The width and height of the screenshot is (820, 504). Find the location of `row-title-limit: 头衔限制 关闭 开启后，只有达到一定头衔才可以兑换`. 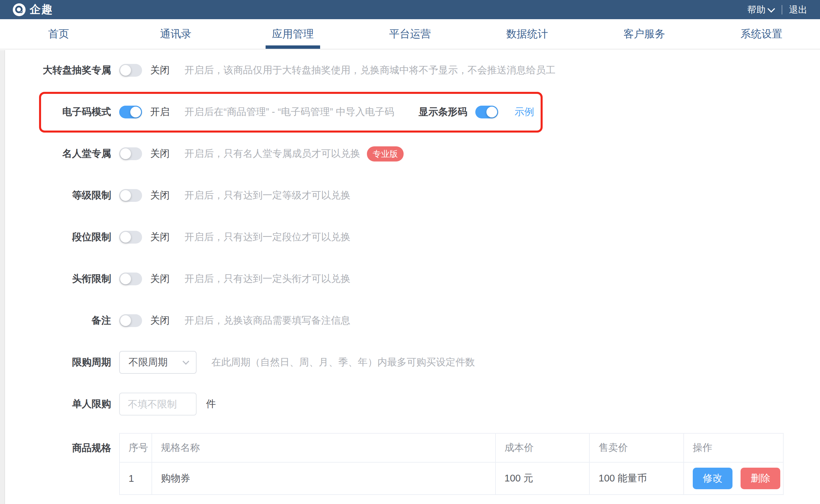

row-title-limit: 头衔限制 关闭 开启后，只有达到一定头衔才可以兑换 is located at coordinates (410, 279).